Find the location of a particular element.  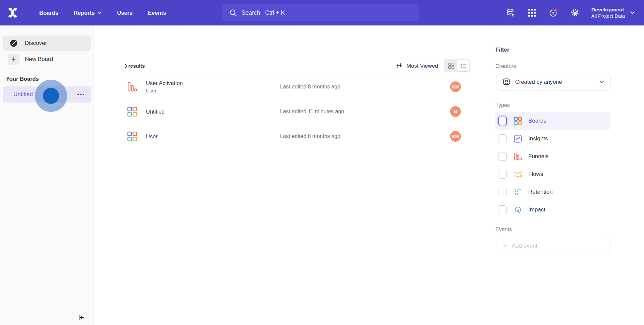

impact-checkbox is located at coordinates (502, 210).